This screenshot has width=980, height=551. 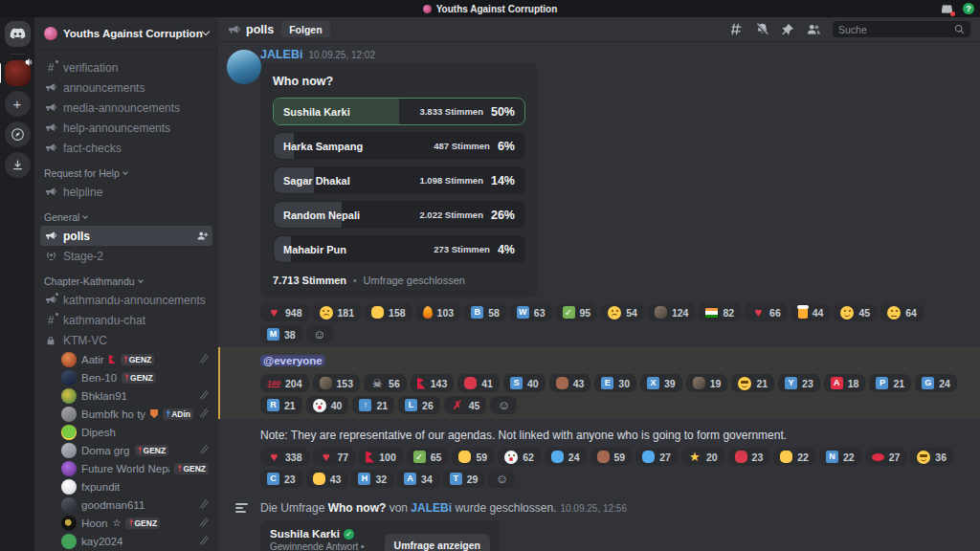 What do you see at coordinates (126, 147) in the screenshot?
I see `sidebar-item-fact-checks: fact-checks` at bounding box center [126, 147].